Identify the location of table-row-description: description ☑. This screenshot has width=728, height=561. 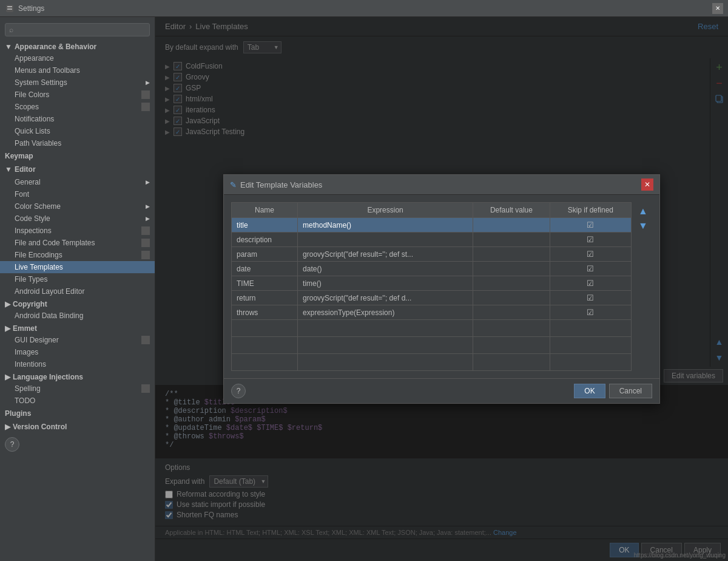
(432, 240).